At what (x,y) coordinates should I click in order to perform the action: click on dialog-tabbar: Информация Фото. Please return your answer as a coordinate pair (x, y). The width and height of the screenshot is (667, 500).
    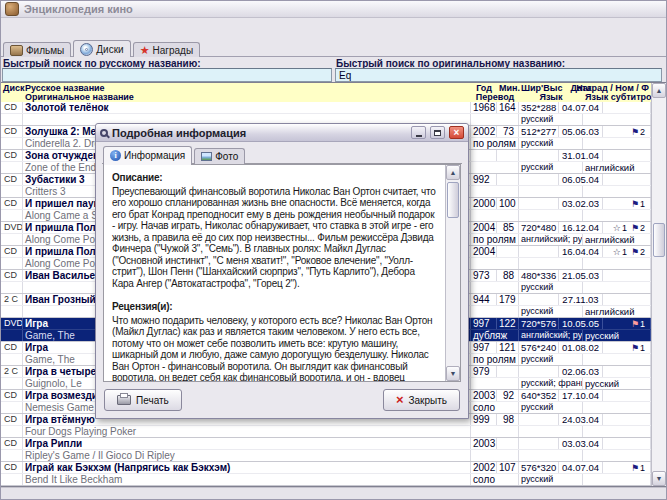
    Looking at the image, I should click on (174, 155).